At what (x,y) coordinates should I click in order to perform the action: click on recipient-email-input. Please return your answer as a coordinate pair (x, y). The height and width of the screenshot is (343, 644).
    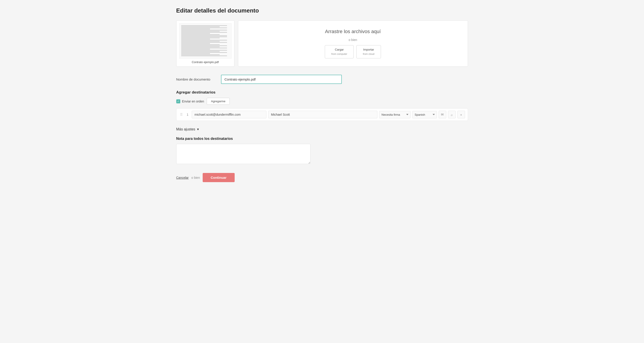
    Looking at the image, I should click on (229, 114).